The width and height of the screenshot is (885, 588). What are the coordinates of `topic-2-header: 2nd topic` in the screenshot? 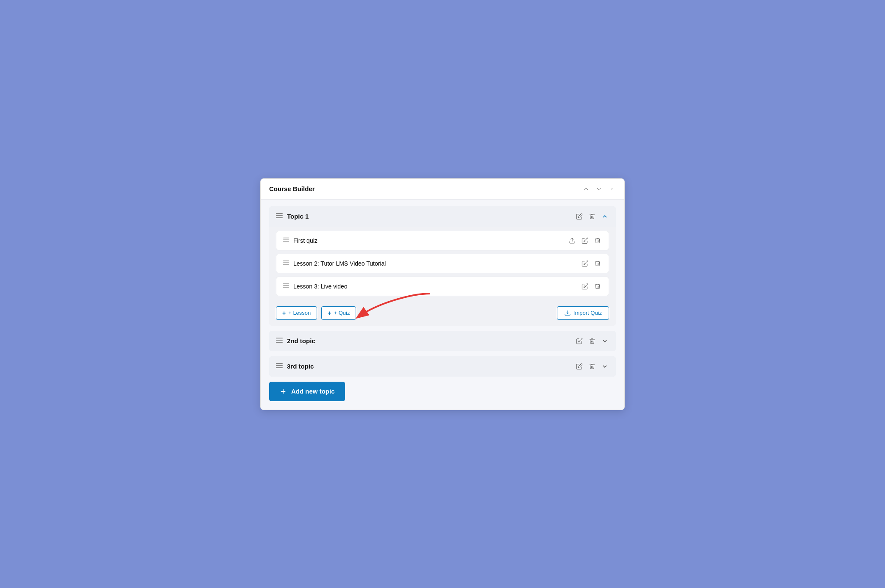 It's located at (442, 341).